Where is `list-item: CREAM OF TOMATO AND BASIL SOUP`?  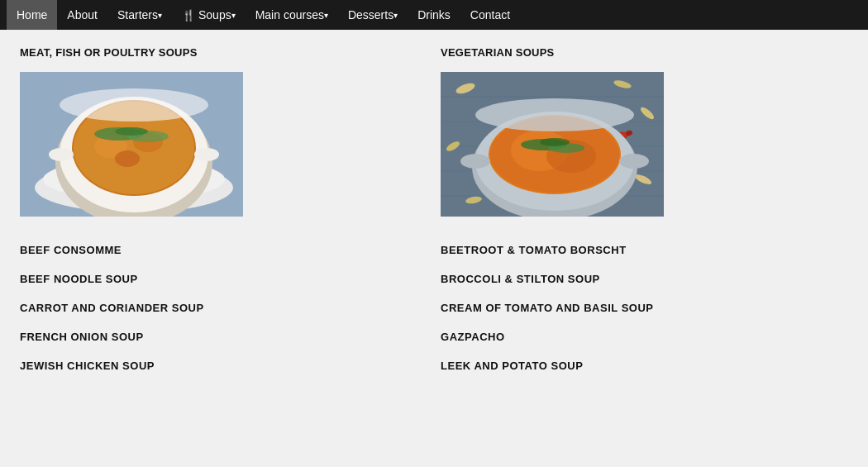 list-item: CREAM OF TOMATO AND BASIL SOUP is located at coordinates (645, 307).